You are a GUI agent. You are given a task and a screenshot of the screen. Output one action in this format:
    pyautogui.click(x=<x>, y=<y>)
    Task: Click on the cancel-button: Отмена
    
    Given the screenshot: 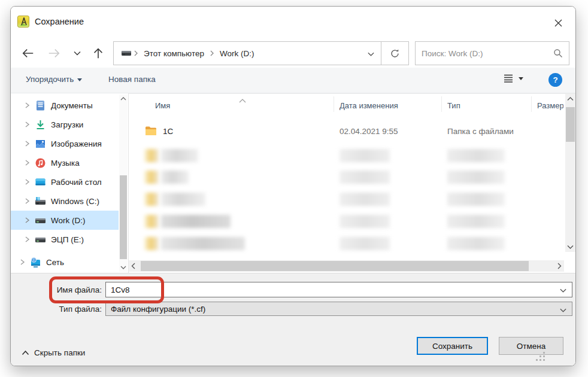 What is the action you would take?
    pyautogui.click(x=531, y=346)
    